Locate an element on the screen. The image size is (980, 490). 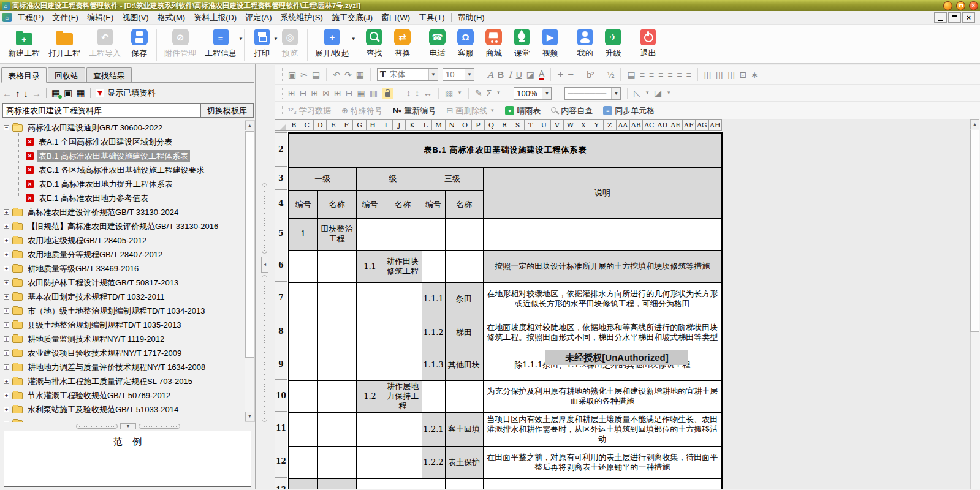
shrink-cells-icon: ∗ is located at coordinates (754, 75).